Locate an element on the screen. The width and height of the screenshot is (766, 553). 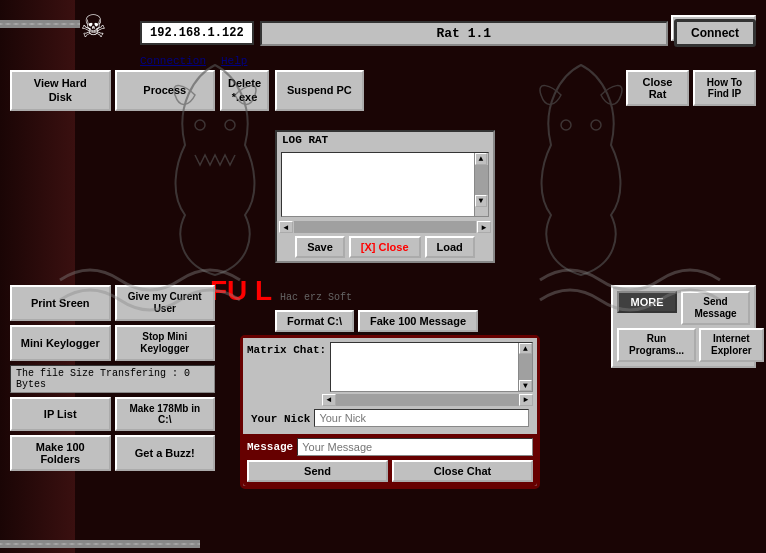
nick-row: Your Nick is located at coordinates (390, 418).